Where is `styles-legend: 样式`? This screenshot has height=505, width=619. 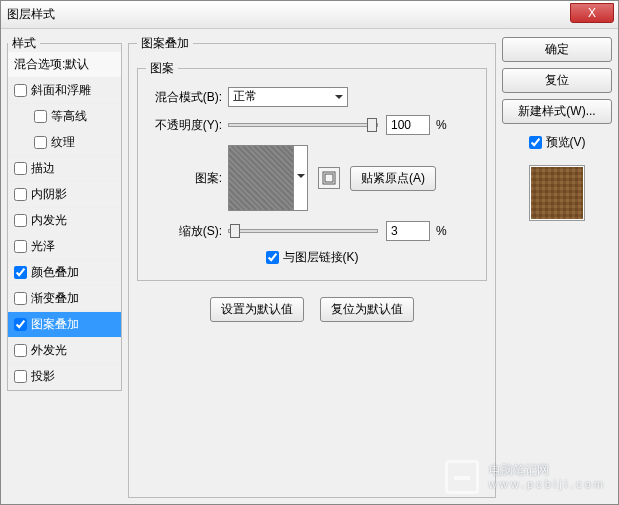 styles-legend: 样式 is located at coordinates (24, 44).